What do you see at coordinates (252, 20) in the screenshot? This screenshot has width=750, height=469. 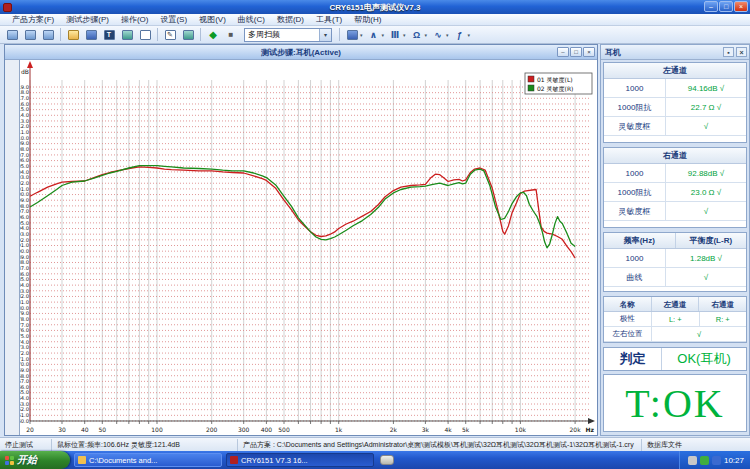 I see `menu-item-5: 曲线(C)` at bounding box center [252, 20].